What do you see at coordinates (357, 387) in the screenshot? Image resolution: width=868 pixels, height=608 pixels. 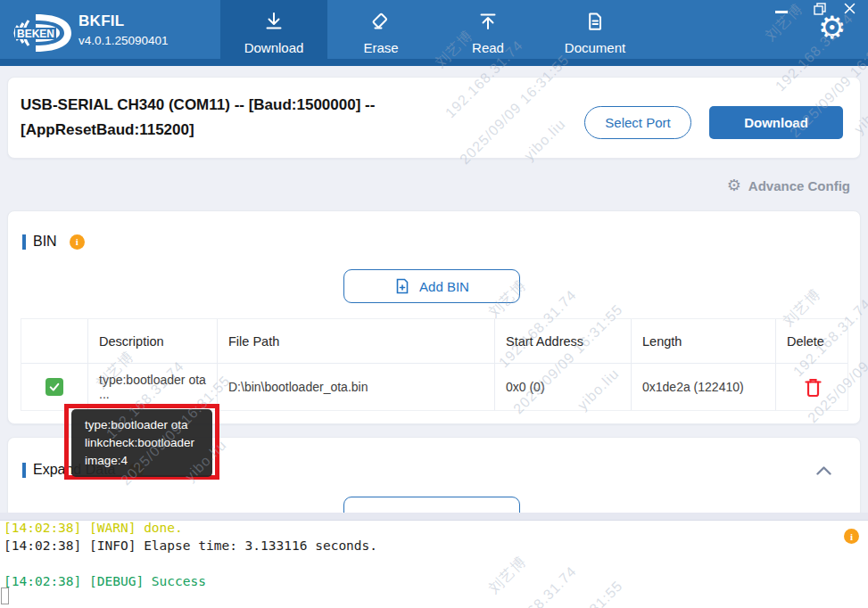 I see `cell-file-path: D:\bin\bootloader_ota.bin` at bounding box center [357, 387].